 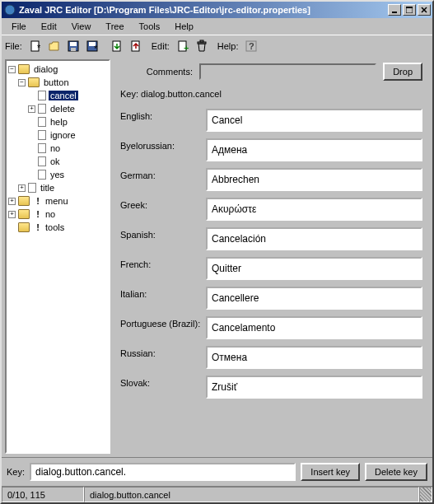 I want to click on language-row: Greek:, so click(x=272, y=209).